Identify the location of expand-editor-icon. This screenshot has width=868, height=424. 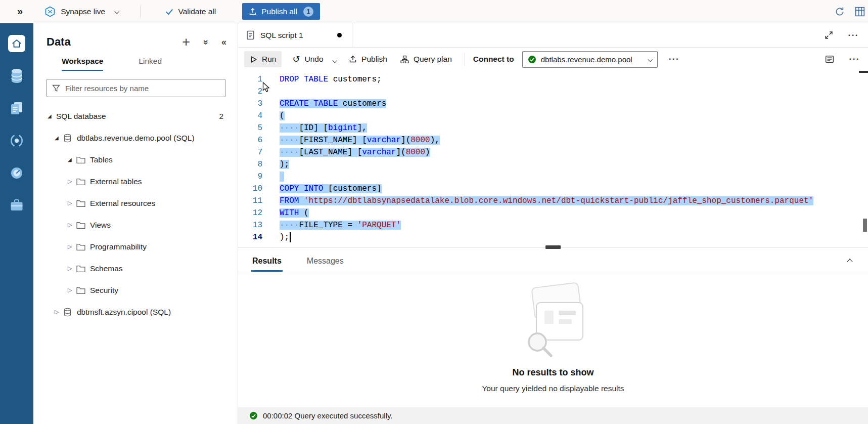
(829, 35).